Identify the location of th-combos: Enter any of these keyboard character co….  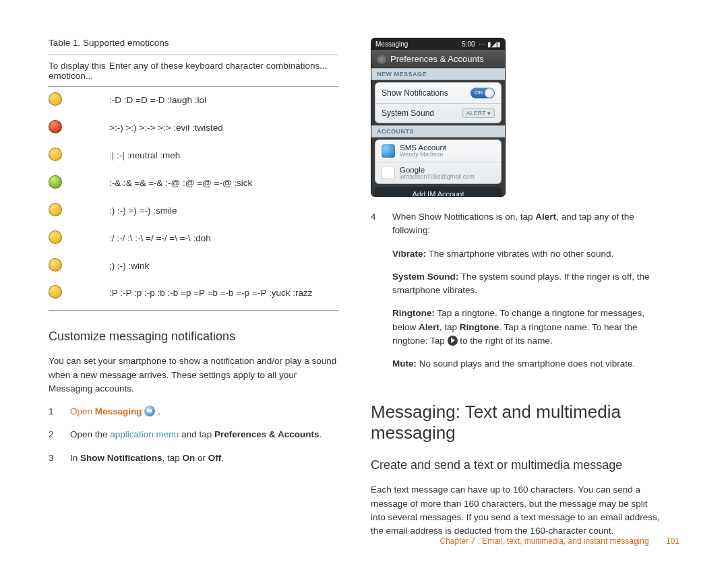
(224, 71).